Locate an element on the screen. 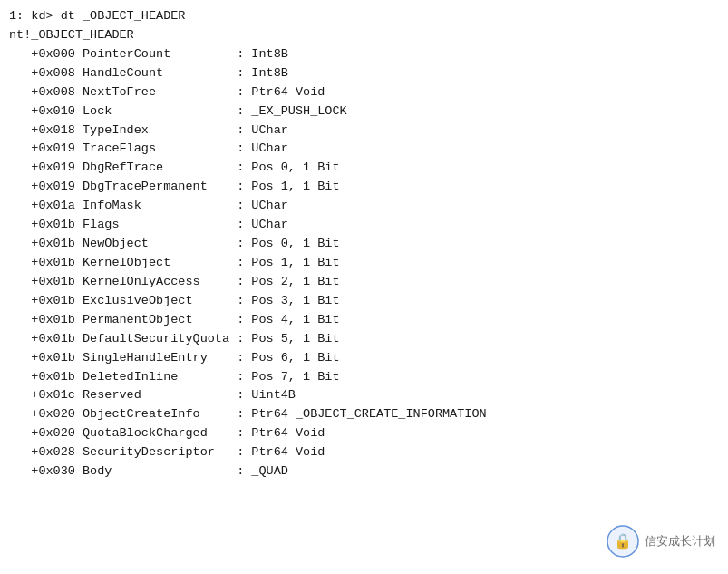 The width and height of the screenshot is (728, 574). terminal-line-20: +0x01b DeletedInline : Pos 7, 1 Bit is located at coordinates (364, 377).